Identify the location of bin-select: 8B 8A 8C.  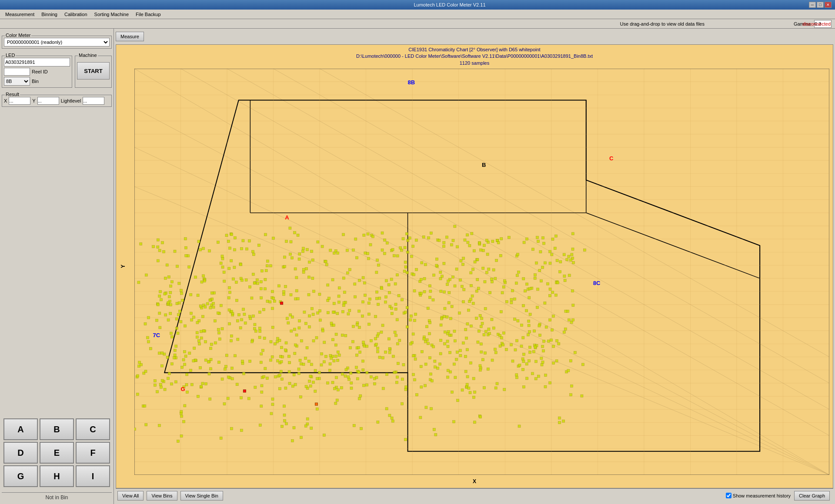
(17, 81).